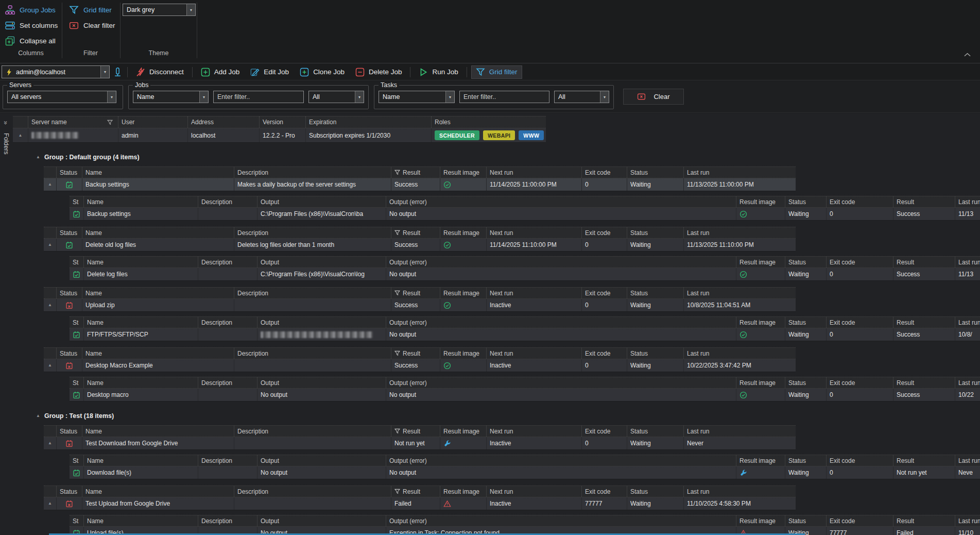  What do you see at coordinates (110, 123) in the screenshot?
I see `filter-funnel-icon` at bounding box center [110, 123].